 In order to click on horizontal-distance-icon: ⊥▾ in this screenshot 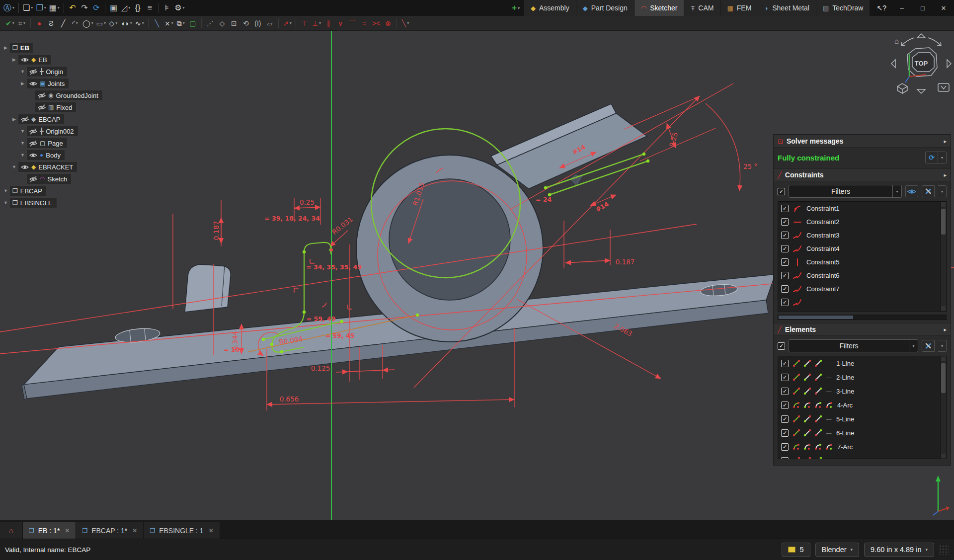, I will do `click(317, 23)`.